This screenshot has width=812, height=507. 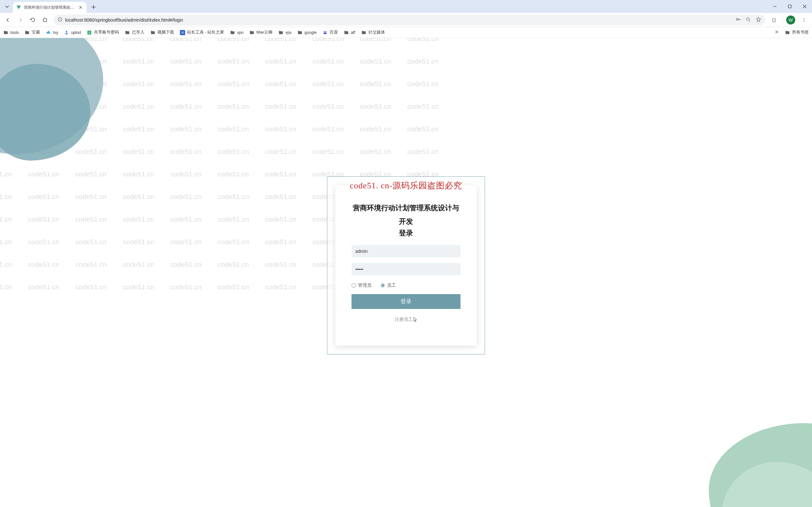 What do you see at coordinates (124, 20) in the screenshot?
I see `url-text: localhost:8080/springbootf9uxi/admin/dis…` at bounding box center [124, 20].